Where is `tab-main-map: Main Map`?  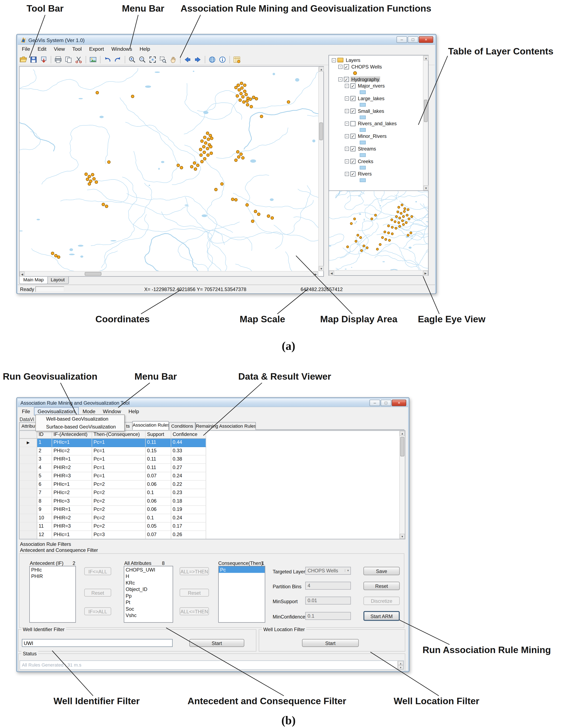 tab-main-map: Main Map is located at coordinates (33, 281).